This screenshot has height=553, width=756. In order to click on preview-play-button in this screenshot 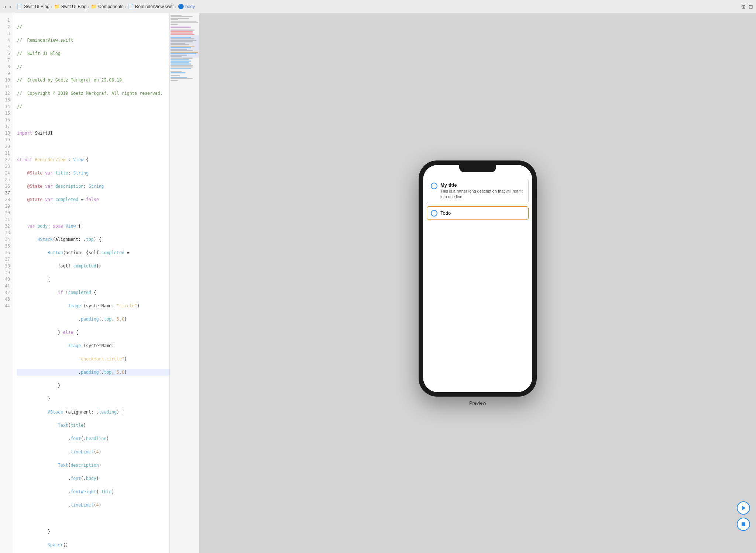, I will do `click(743, 508)`.